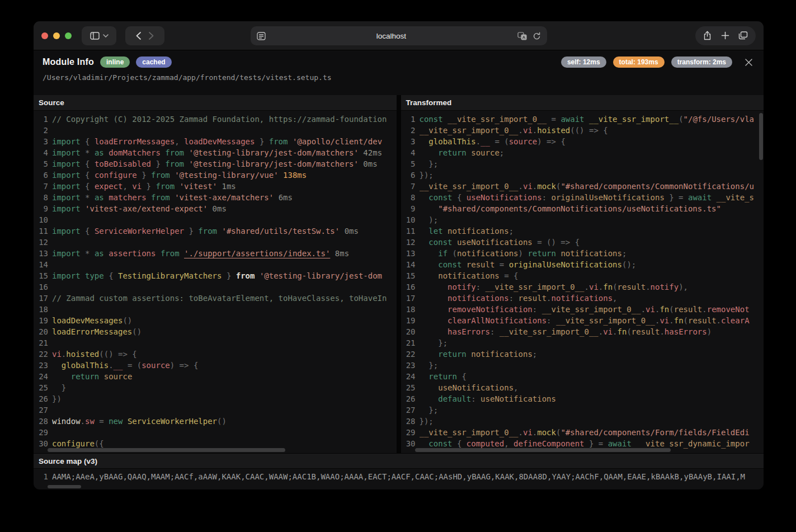  What do you see at coordinates (64, 487) in the screenshot?
I see `sourcemap-h-scrollbar` at bounding box center [64, 487].